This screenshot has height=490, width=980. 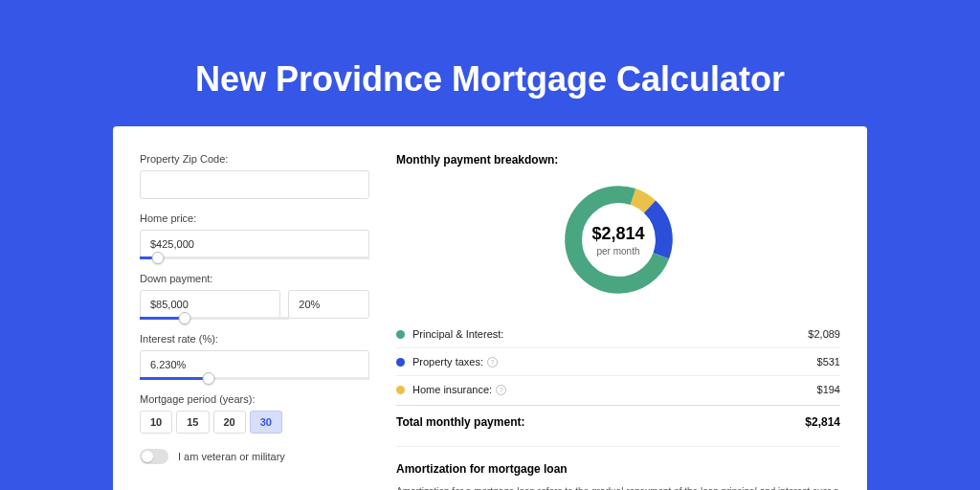 What do you see at coordinates (266, 422) in the screenshot?
I see `period-button-30: 30` at bounding box center [266, 422].